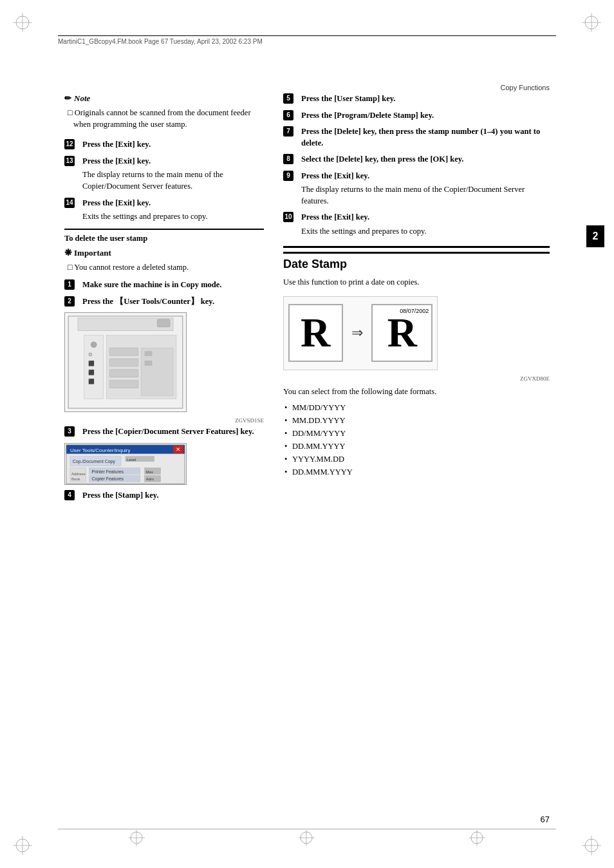 Image resolution: width=614 pixels, height=868 pixels. I want to click on footer-line, so click(307, 829).